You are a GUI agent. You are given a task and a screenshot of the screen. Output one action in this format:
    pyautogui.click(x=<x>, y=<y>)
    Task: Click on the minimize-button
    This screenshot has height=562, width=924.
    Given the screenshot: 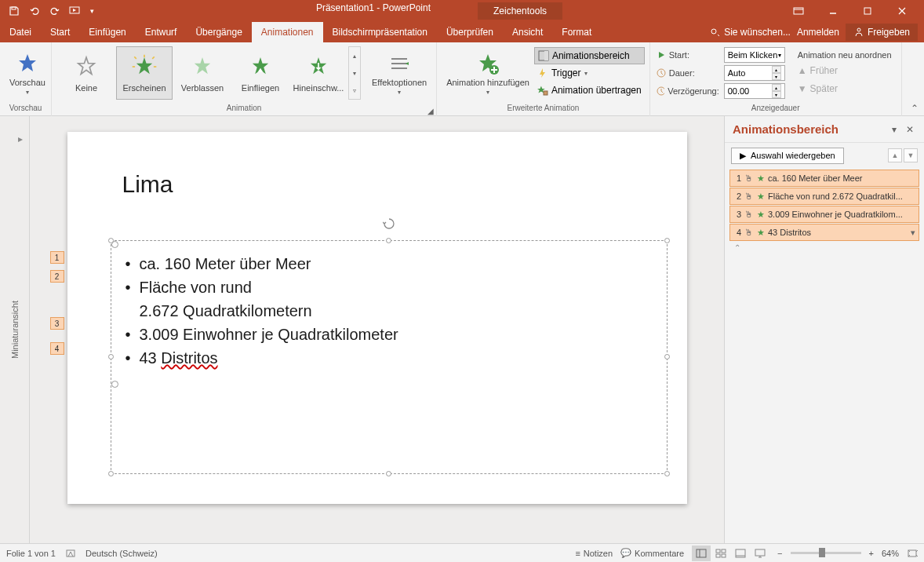 What is the action you would take?
    pyautogui.click(x=833, y=11)
    